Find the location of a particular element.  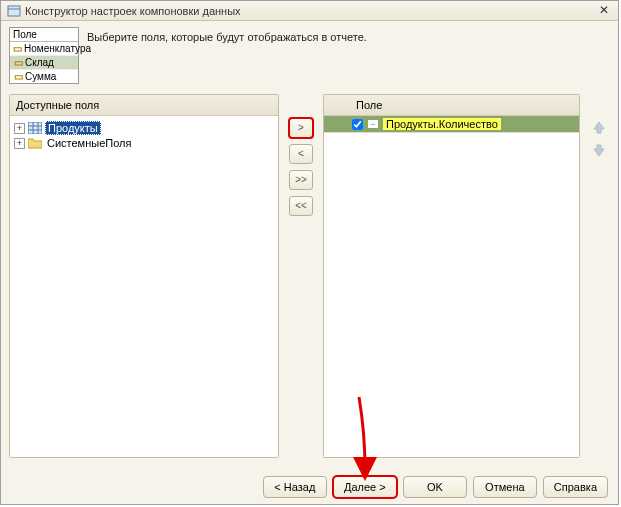

tree-item-label: СистемныеПоля is located at coordinates (89, 143).